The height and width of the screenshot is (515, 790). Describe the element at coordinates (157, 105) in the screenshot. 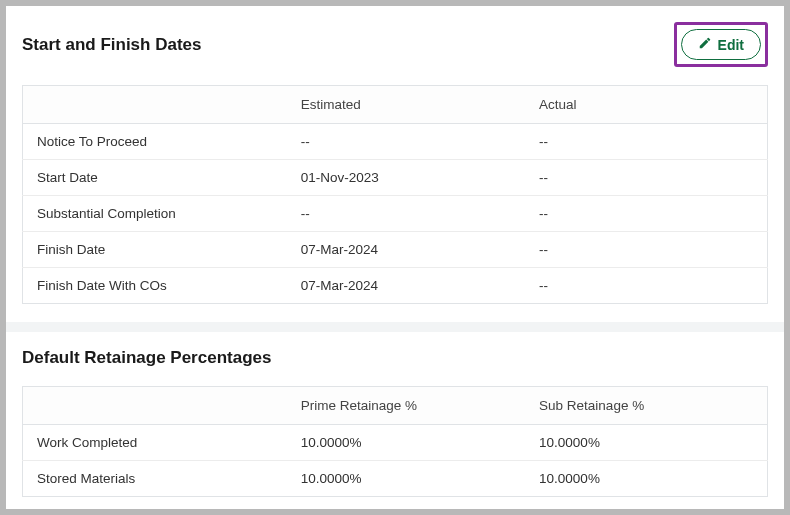

I see `dates-col-blank` at that location.